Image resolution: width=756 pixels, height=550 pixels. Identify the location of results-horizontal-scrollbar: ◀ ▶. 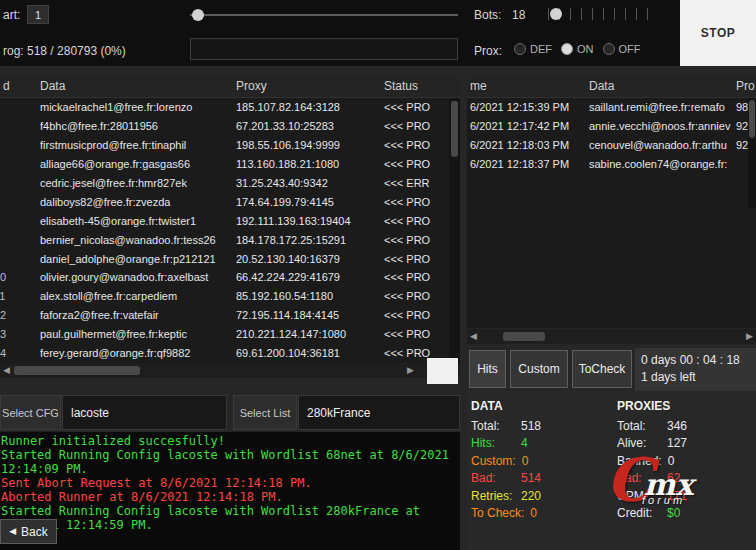
(230, 370).